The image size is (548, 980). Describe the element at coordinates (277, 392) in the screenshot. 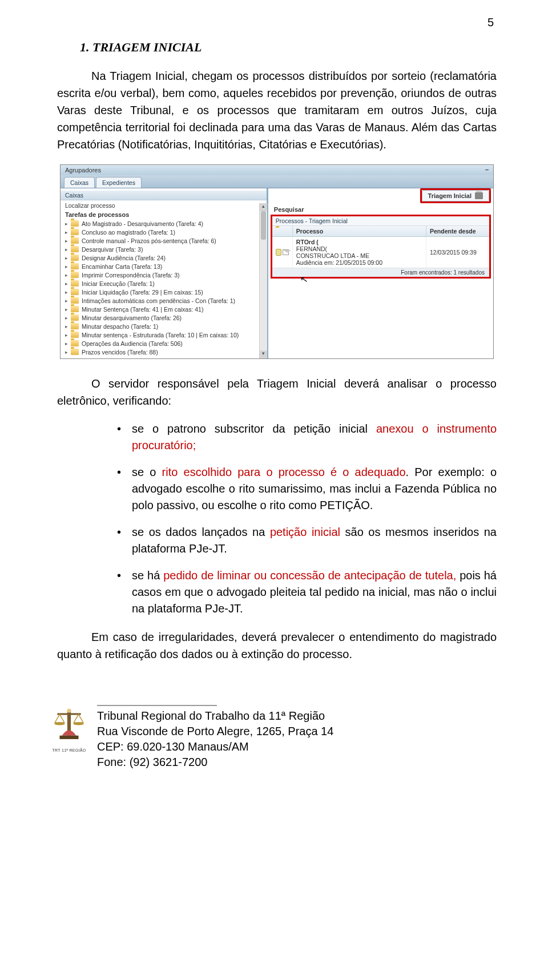

I see `para-verificando: O servidor responsável pela Triagem Inic…` at that location.